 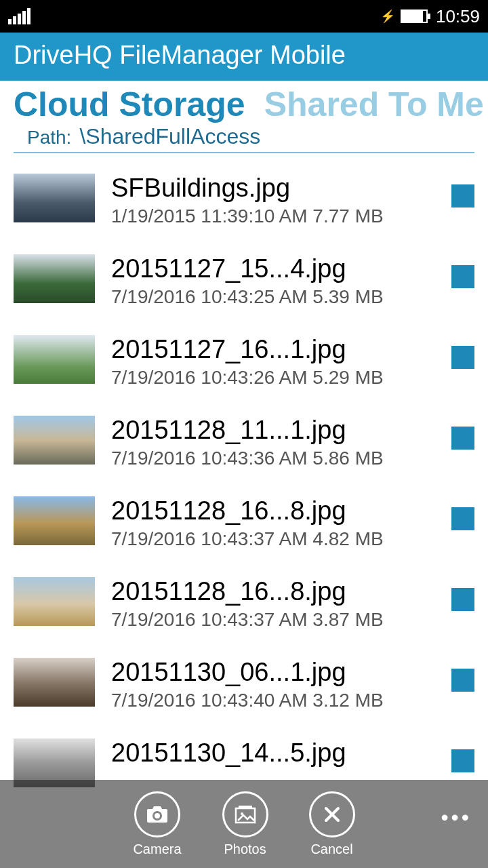 What do you see at coordinates (244, 692) in the screenshot?
I see `list-item: 20151130_06...1.jpg 7/19/2016 10:43:40 A…` at bounding box center [244, 692].